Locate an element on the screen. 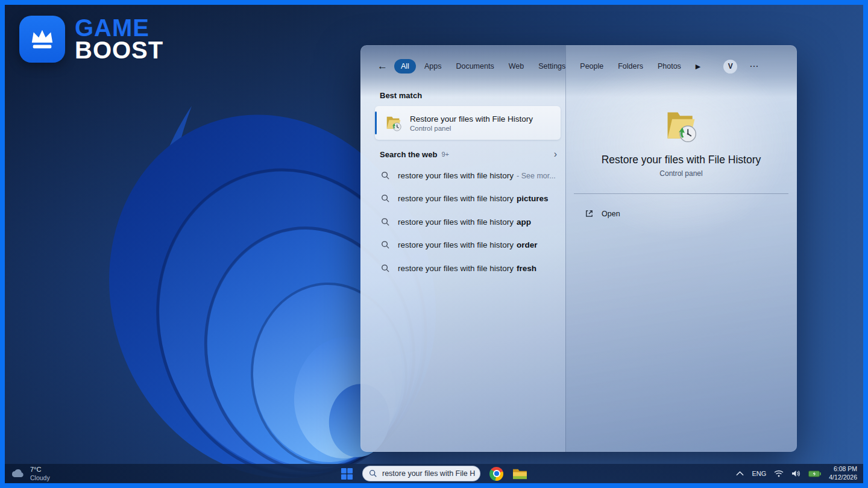  filter-tabs: All Apps Documents Web Settings People F… is located at coordinates (541, 66).